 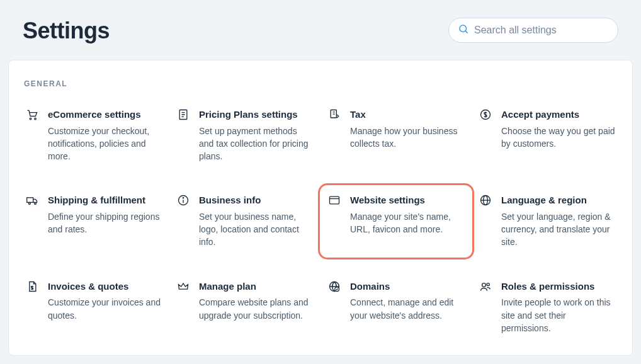 I want to click on card-text: Accept paymentsChoose the way you get pa…, so click(x=559, y=129).